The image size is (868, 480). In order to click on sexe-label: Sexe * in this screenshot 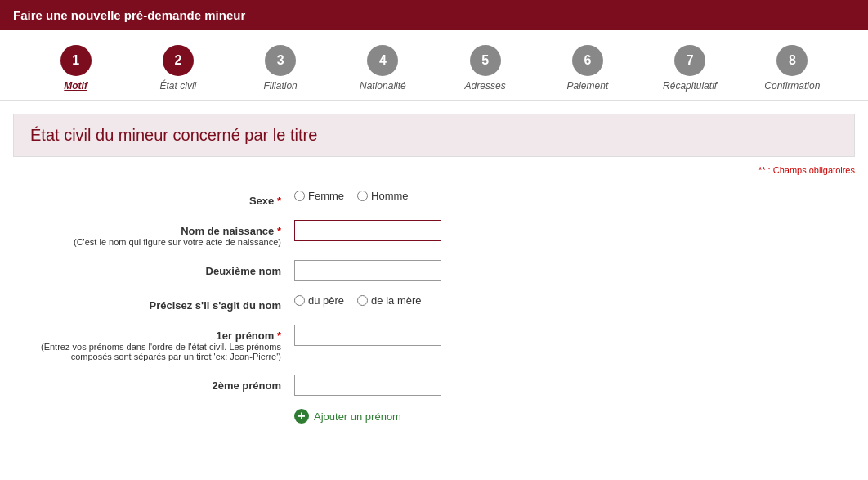, I will do `click(155, 198)`.